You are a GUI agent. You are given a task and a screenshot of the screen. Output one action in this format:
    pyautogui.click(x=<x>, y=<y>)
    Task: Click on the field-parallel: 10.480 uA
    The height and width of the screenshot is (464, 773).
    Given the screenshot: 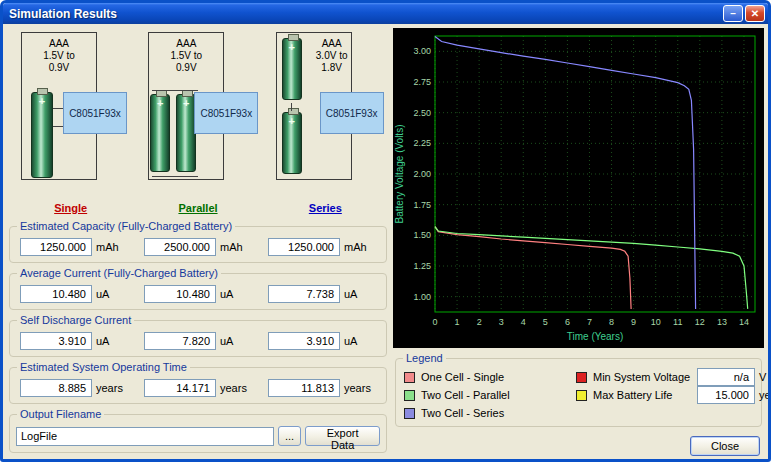 What is the action you would take?
    pyautogui.click(x=198, y=294)
    